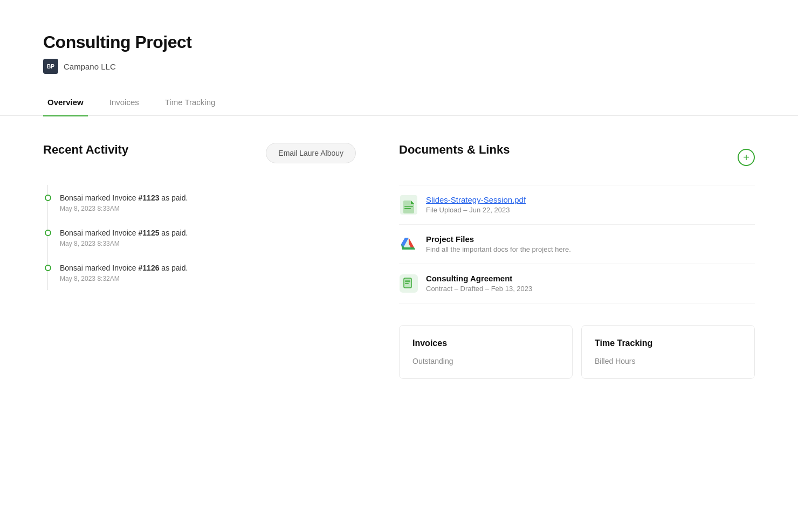 This screenshot has height=532, width=798. Describe the element at coordinates (202, 203) in the screenshot. I see `activity-item: Bonsai marked Invoice #1123 as paid. May…` at that location.